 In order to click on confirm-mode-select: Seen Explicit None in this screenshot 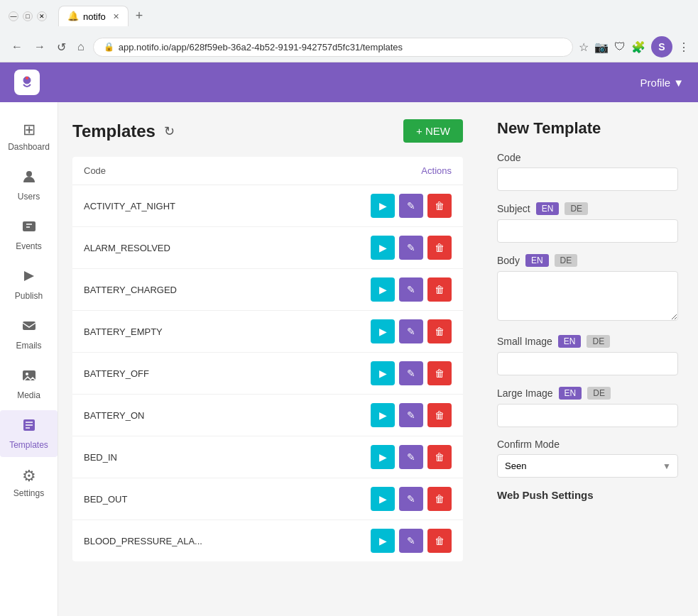, I will do `click(588, 466)`.